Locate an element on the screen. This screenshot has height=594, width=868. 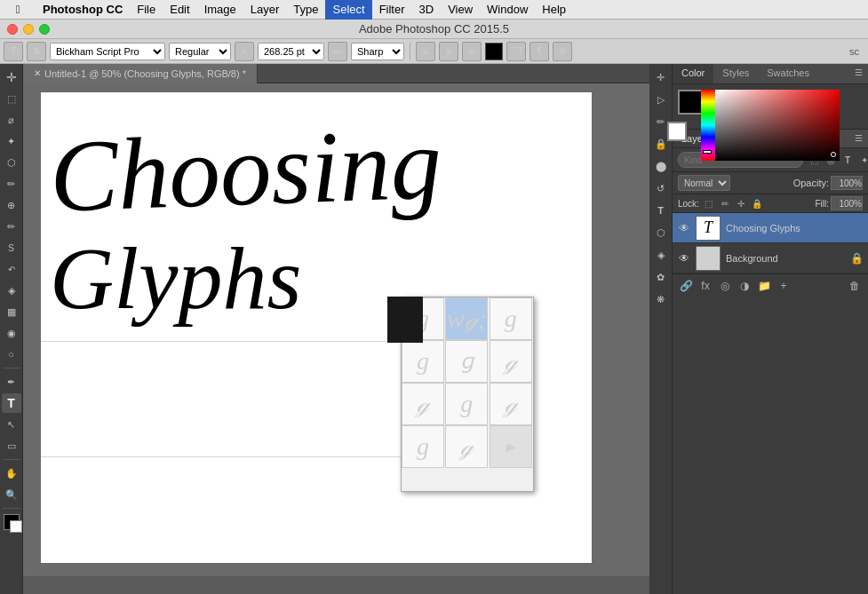
hue-spectrum is located at coordinates (708, 125).